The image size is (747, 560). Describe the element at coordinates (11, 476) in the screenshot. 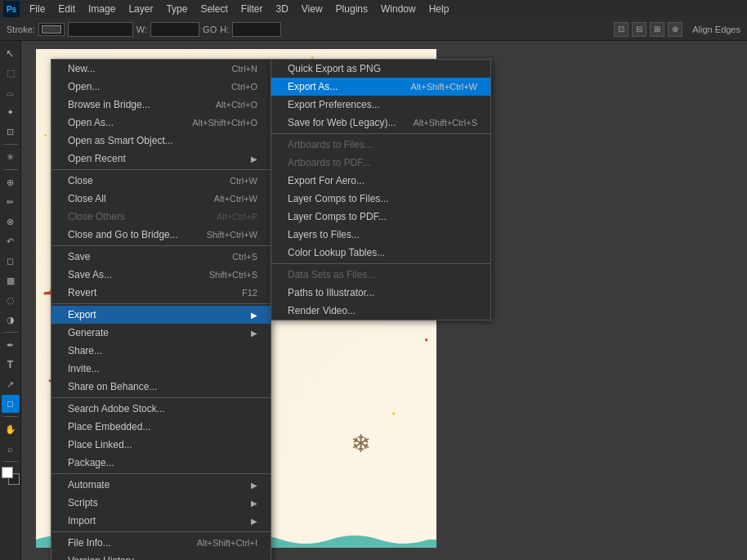

I see `color-swatches` at that location.